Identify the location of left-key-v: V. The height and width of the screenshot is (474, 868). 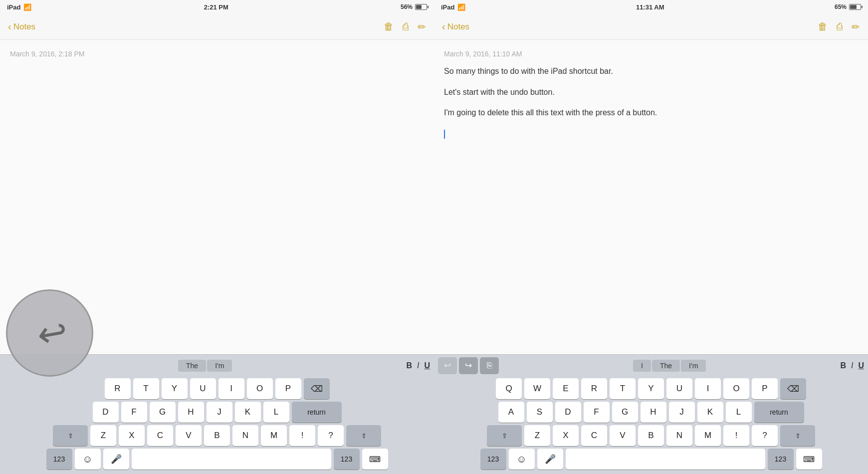
(189, 436).